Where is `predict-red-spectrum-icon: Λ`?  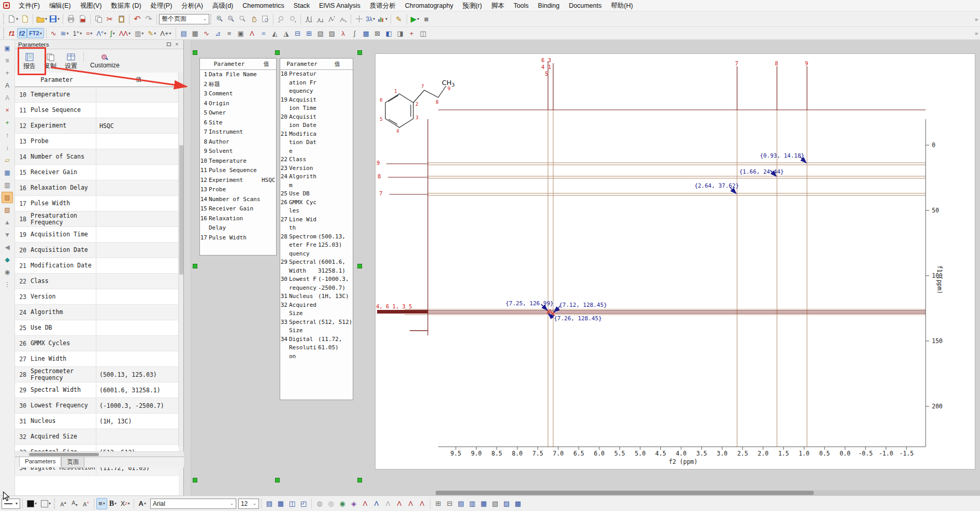 predict-red-spectrum-icon: Λ is located at coordinates (399, 504).